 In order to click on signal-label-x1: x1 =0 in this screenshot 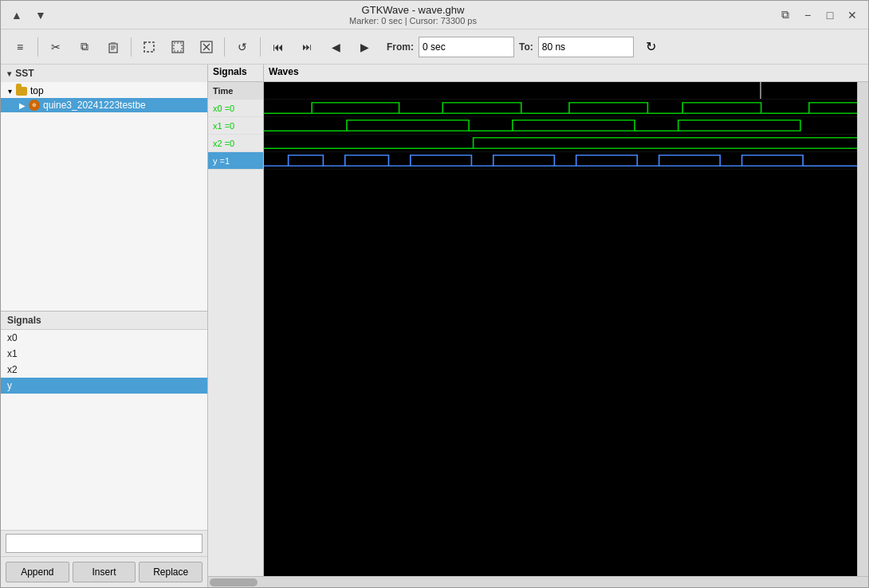, I will do `click(236, 126)`.